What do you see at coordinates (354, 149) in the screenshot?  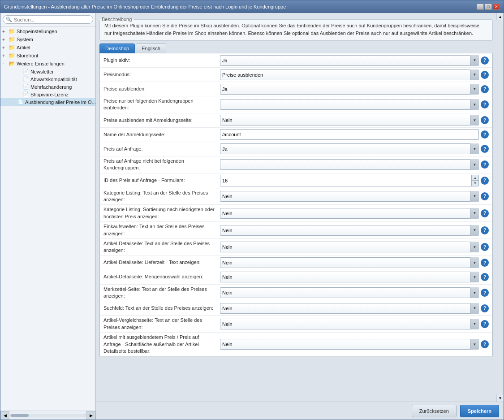 I see `control-preis-anfrage: JaNein ▼ ?` at bounding box center [354, 149].